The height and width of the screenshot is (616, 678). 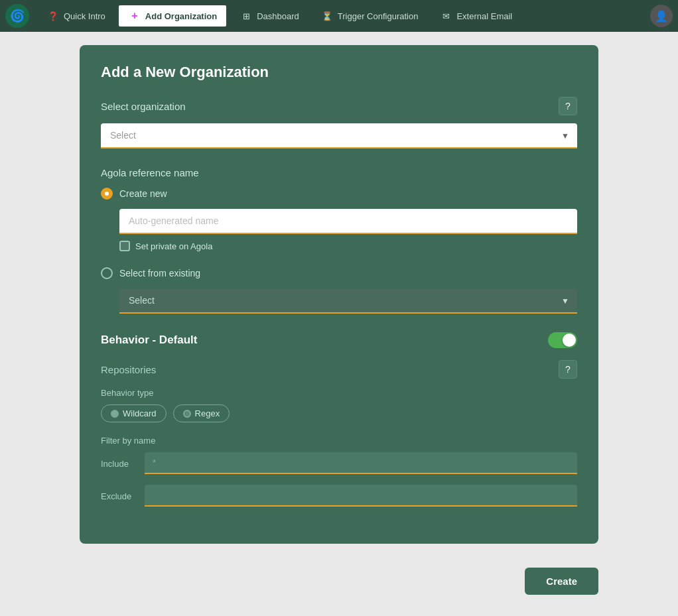 I want to click on set-private-label: Set private on Agola, so click(x=174, y=247).